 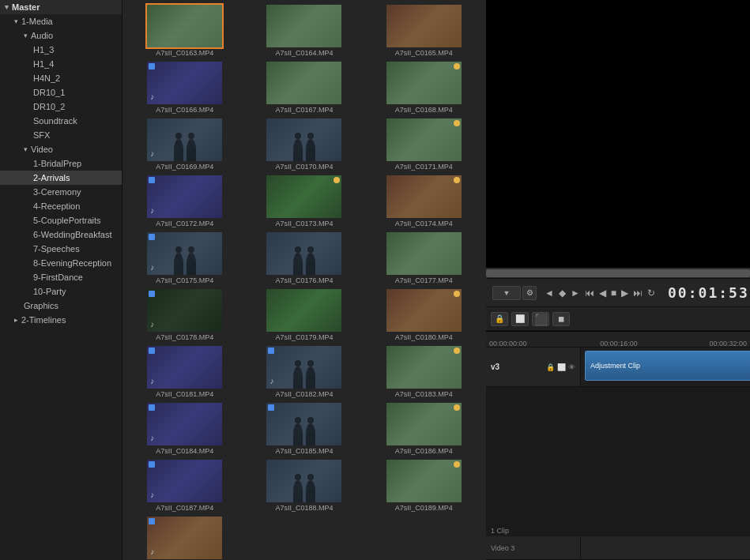 What do you see at coordinates (424, 201) in the screenshot?
I see `media-item: A7sII_C0174.MP4` at bounding box center [424, 201].